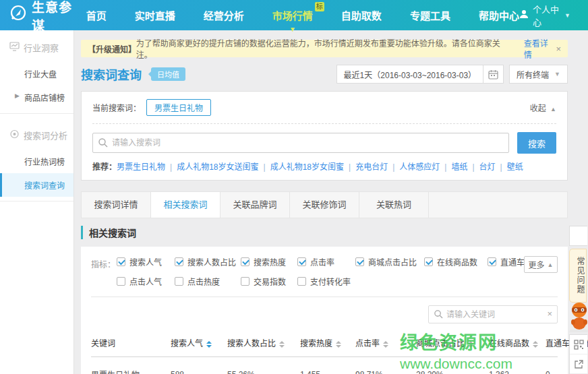 This screenshot has height=374, width=588. What do you see at coordinates (109, 232) in the screenshot?
I see `section-title: 相关搜索词` at bounding box center [109, 232].